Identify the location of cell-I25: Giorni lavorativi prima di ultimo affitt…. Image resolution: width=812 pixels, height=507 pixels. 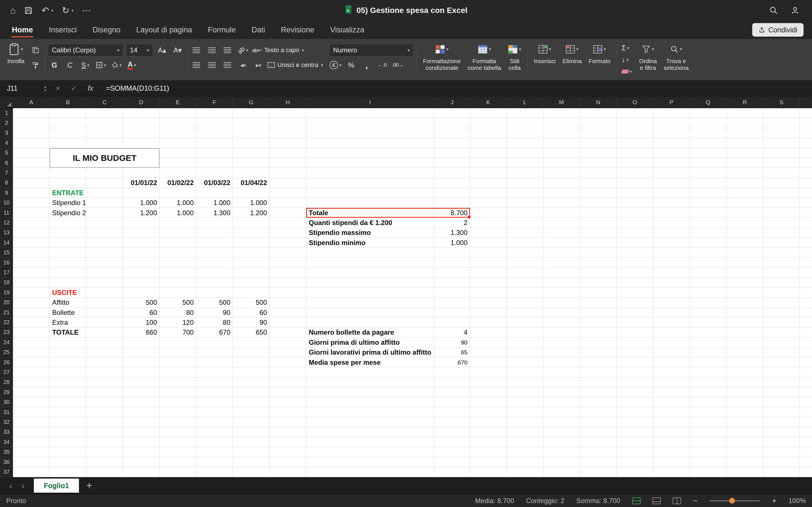
(370, 353).